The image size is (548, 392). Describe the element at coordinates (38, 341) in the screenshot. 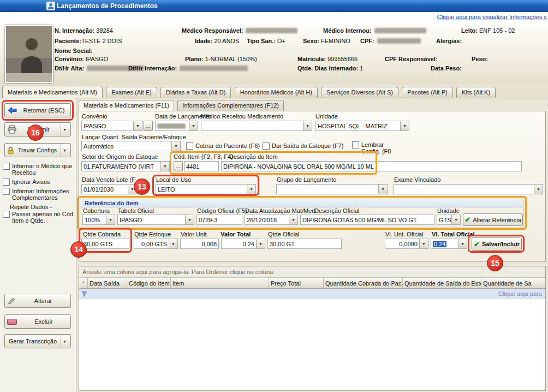

I see `gerar-transcricao-button: Gerar Transcrição ▼` at that location.